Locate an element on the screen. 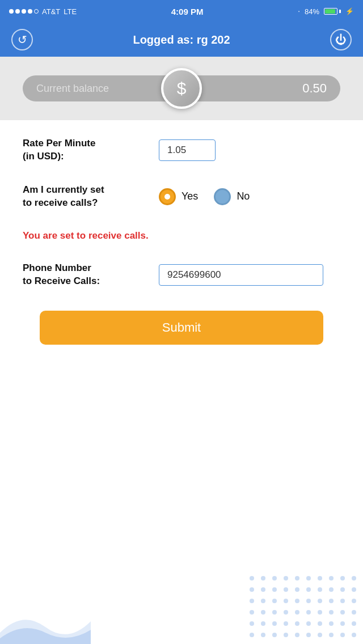 Image resolution: width=363 pixels, height=644 pixels. currency-symbol: $ is located at coordinates (182, 88).